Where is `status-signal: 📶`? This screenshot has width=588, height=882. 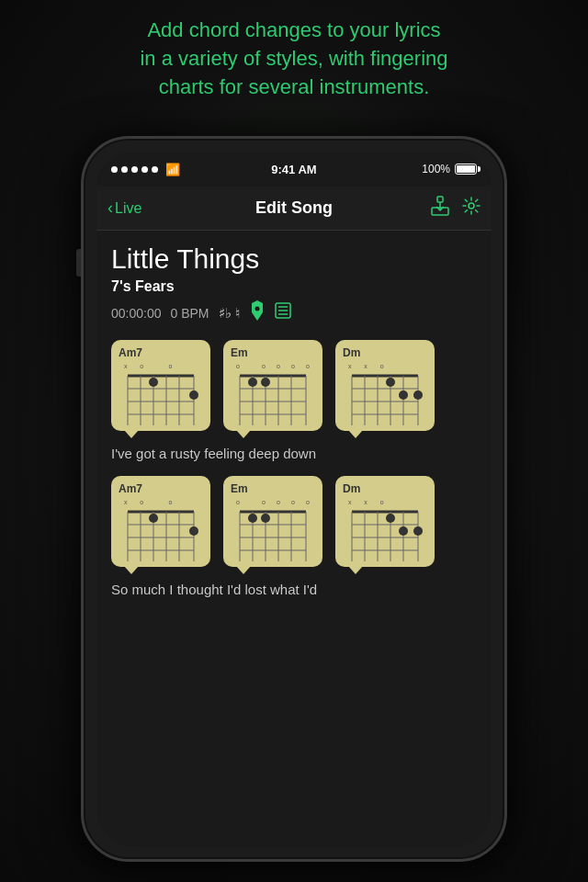
status-signal: 📶 is located at coordinates (145, 169).